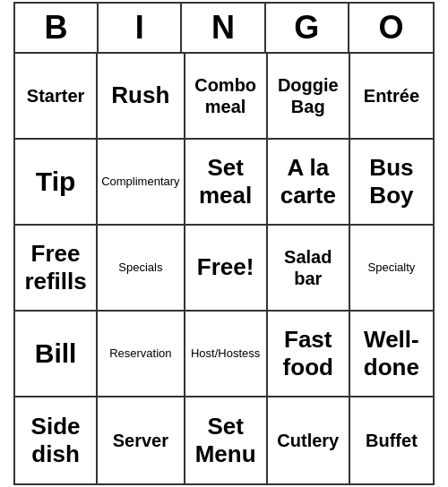 This screenshot has width=448, height=487. What do you see at coordinates (227, 440) in the screenshot?
I see `bingo-cell-22: Set Menu` at bounding box center [227, 440].